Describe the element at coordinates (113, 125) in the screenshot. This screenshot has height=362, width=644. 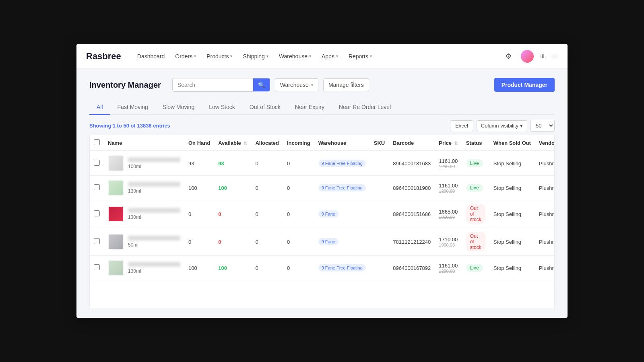
I see `showing-prefix: Showing 1 to 50 of` at that location.